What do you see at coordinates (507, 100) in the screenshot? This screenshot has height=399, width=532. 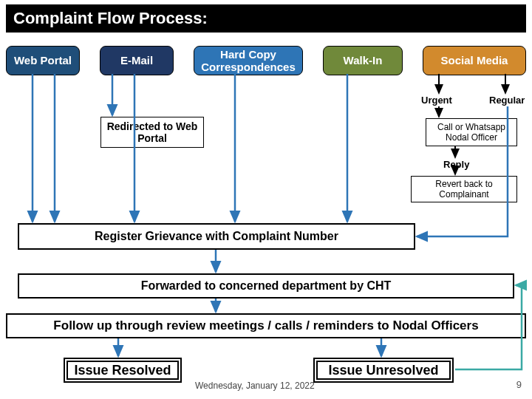 I see `regular-label: Regular` at bounding box center [507, 100].